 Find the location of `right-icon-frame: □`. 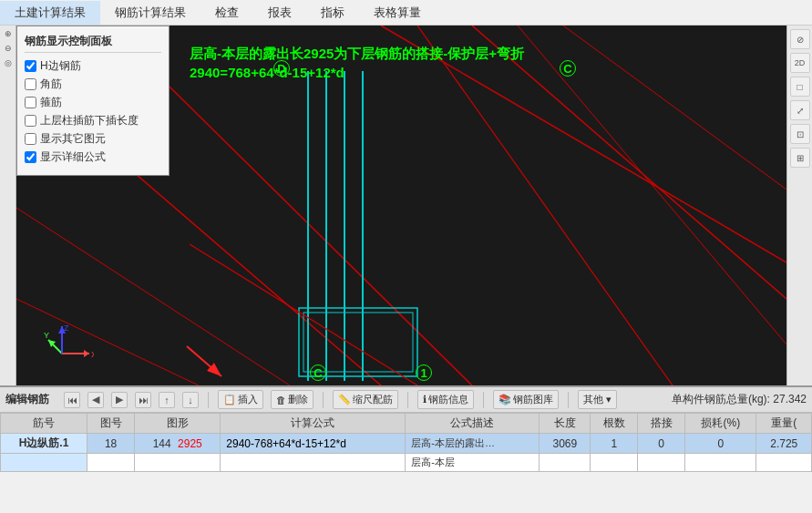

right-icon-frame: □ is located at coordinates (800, 87).